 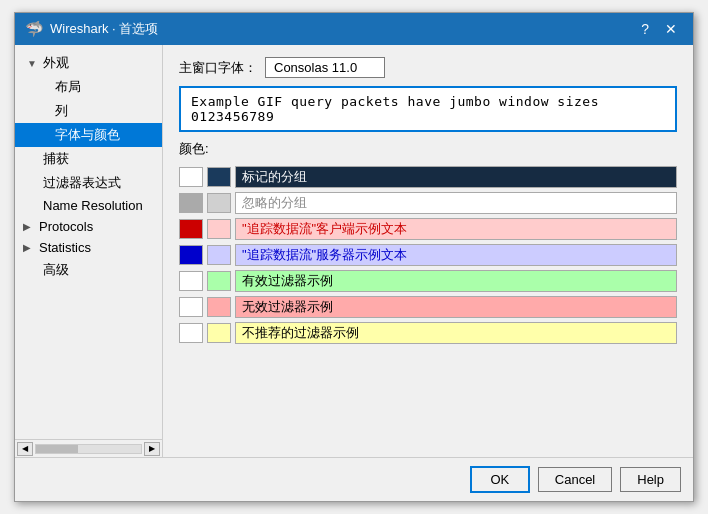 I want to click on bg-swatch-deprecated, so click(x=219, y=333).